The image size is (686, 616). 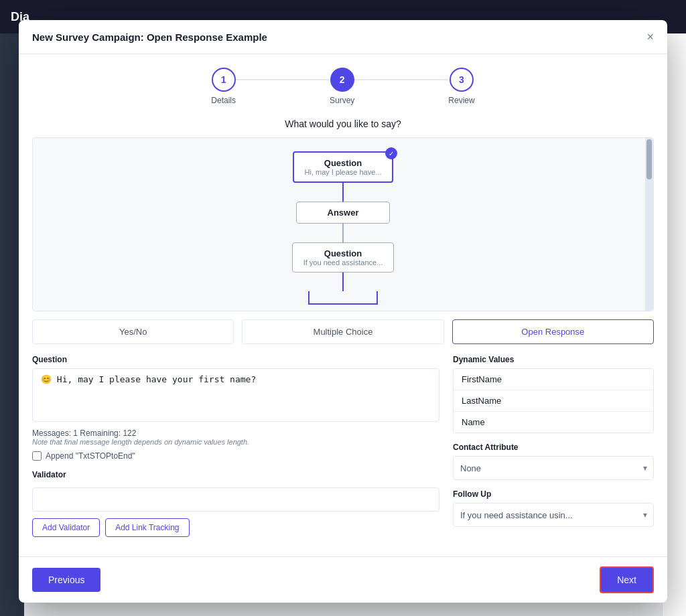 What do you see at coordinates (3, 39) in the screenshot?
I see `sidebar-text` at bounding box center [3, 39].